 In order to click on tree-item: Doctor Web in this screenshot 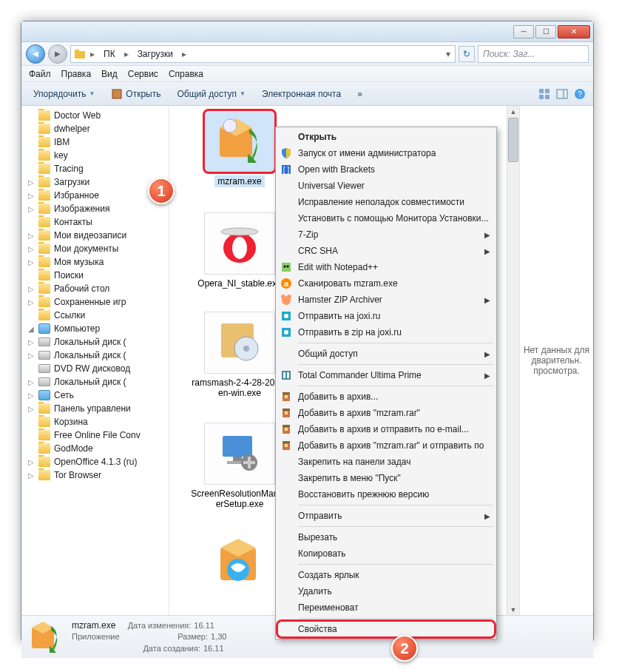, I will do `click(95, 115)`.